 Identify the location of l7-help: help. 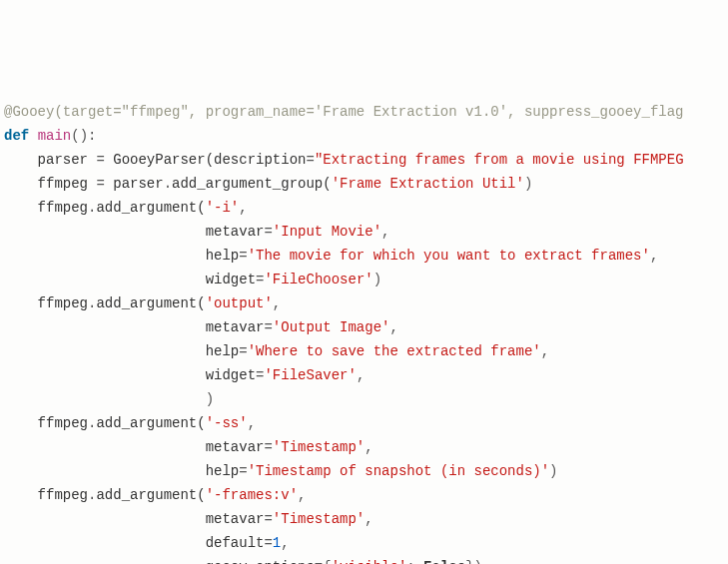
(223, 256).